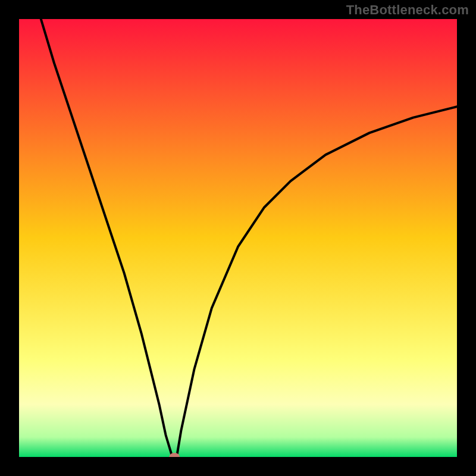  I want to click on watermark-text: TheBottleneck.com, so click(408, 10).